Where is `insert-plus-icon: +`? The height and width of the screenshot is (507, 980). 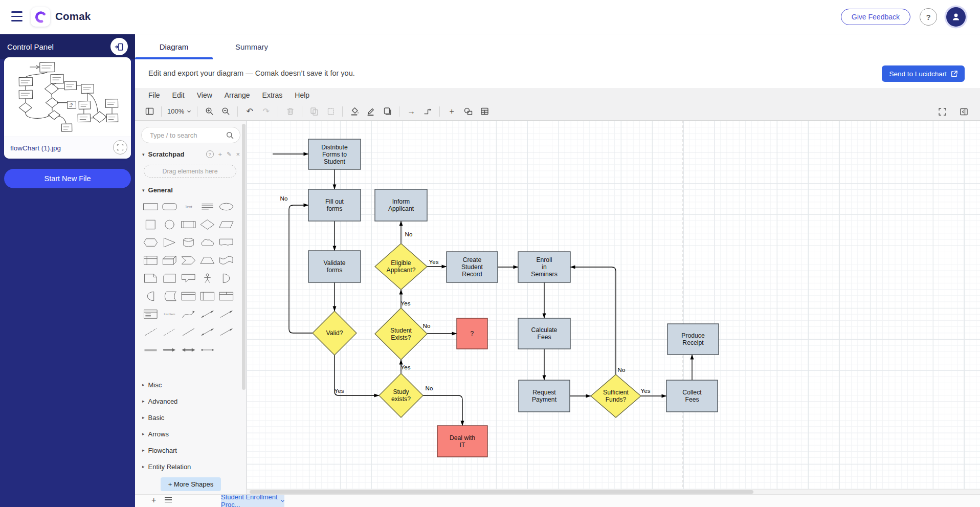
insert-plus-icon: + is located at coordinates (452, 112).